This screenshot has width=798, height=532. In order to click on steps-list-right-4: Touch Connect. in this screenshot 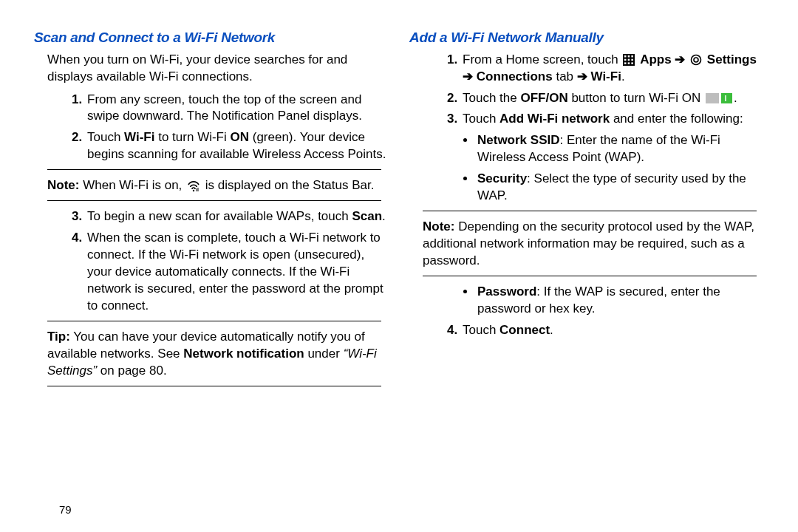, I will do `click(587, 331)`.